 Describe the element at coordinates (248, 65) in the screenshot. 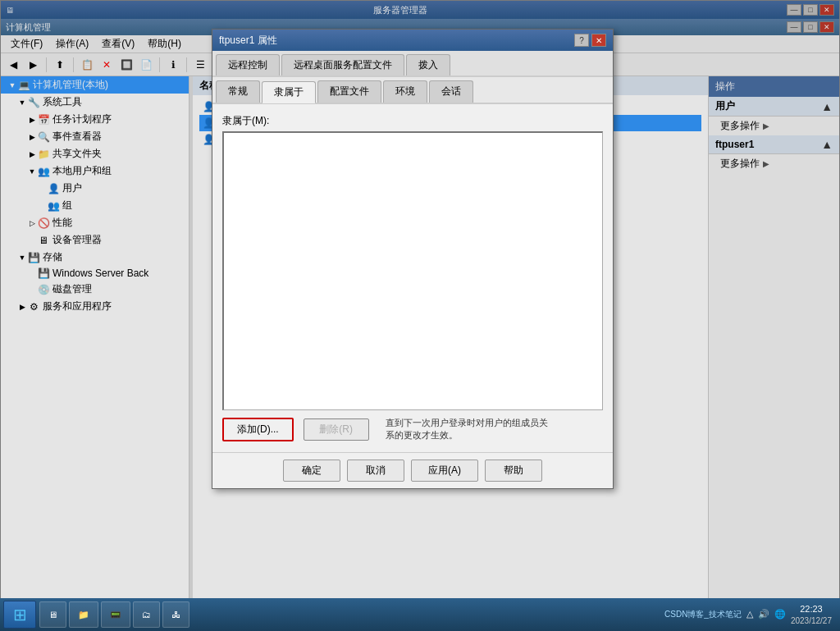

I see `tab-remote-control: 远程控制` at that location.